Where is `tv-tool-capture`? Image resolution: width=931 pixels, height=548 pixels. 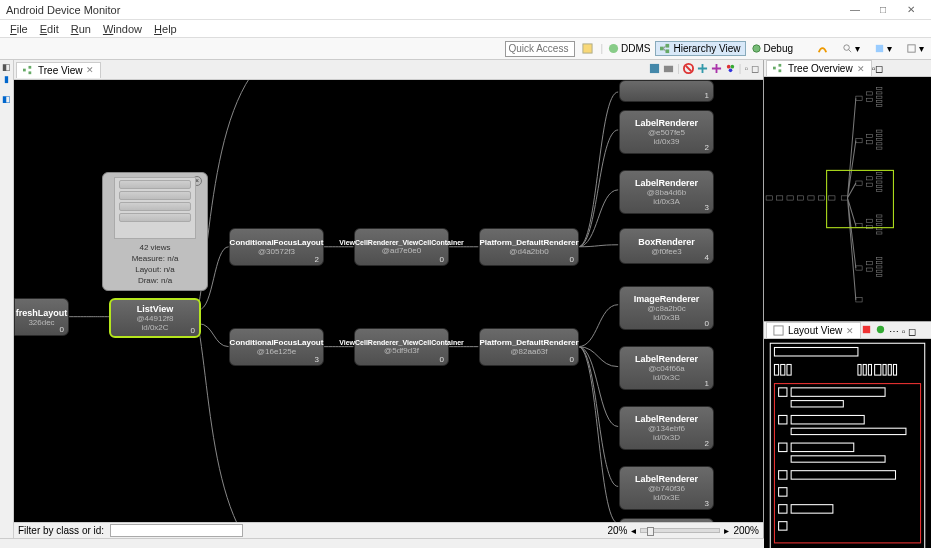 tv-tool-capture is located at coordinates (668, 70).